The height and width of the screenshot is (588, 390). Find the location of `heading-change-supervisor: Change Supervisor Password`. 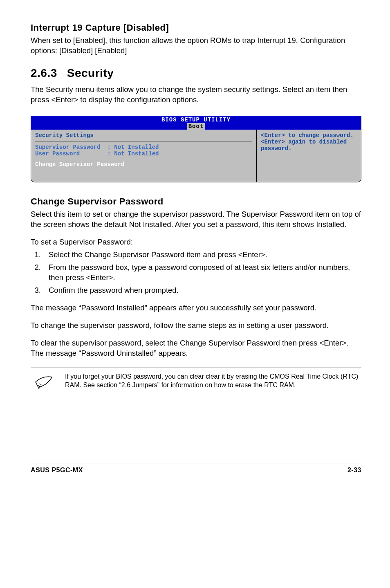

heading-change-supervisor: Change Supervisor Password is located at coordinates (196, 202).